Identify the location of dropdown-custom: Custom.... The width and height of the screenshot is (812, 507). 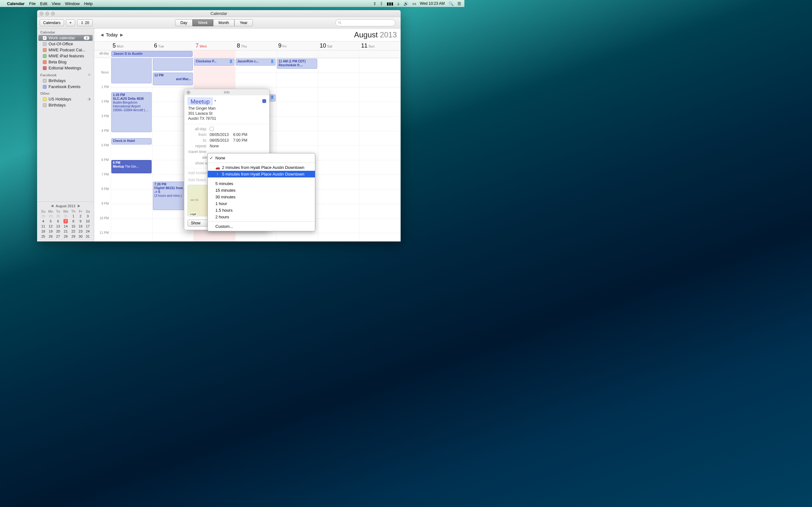
(261, 226).